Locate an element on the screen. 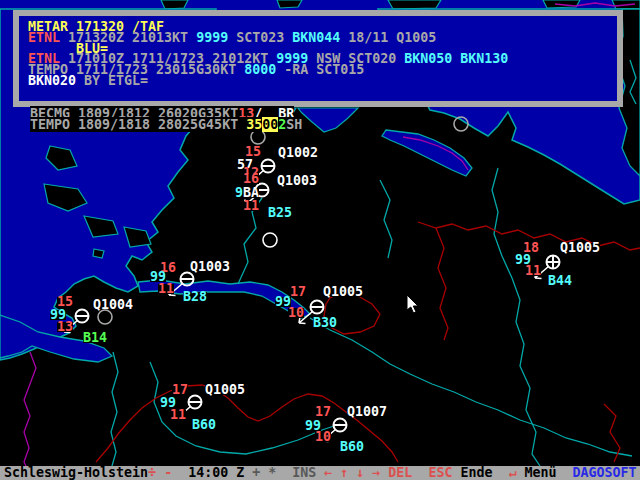 The height and width of the screenshot is (480, 640). station-label: Q1007 is located at coordinates (367, 412).